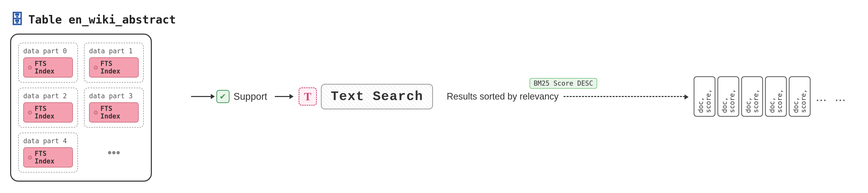 The height and width of the screenshot is (193, 868). What do you see at coordinates (52, 157) in the screenshot?
I see `fts-label-4: FTS Index` at bounding box center [52, 157].